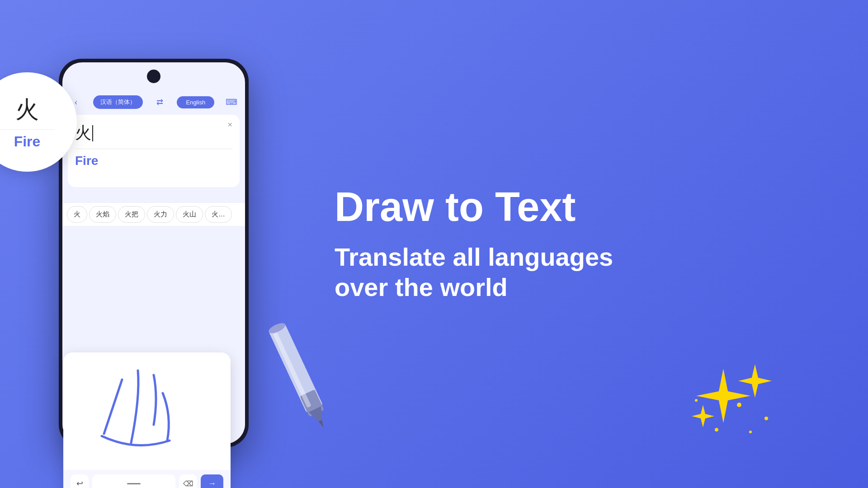 This screenshot has height=488, width=868. I want to click on translation-area: × 火 Fire, so click(154, 151).